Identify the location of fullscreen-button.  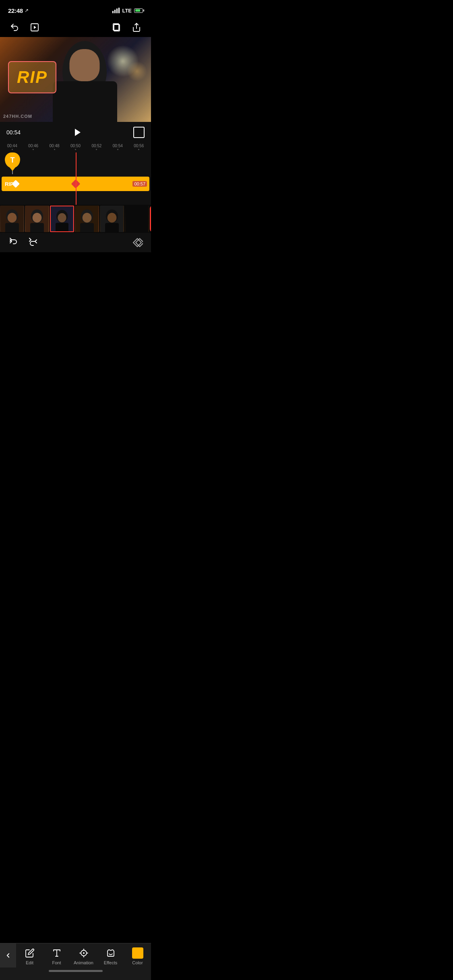
(139, 132).